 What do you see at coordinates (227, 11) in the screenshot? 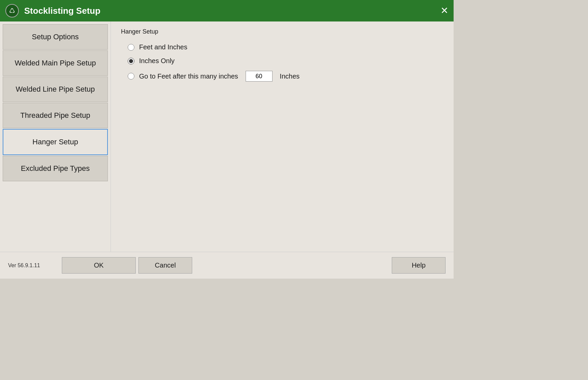
I see `title-bar: ♺ Stocklisting Setup ✕` at bounding box center [227, 11].